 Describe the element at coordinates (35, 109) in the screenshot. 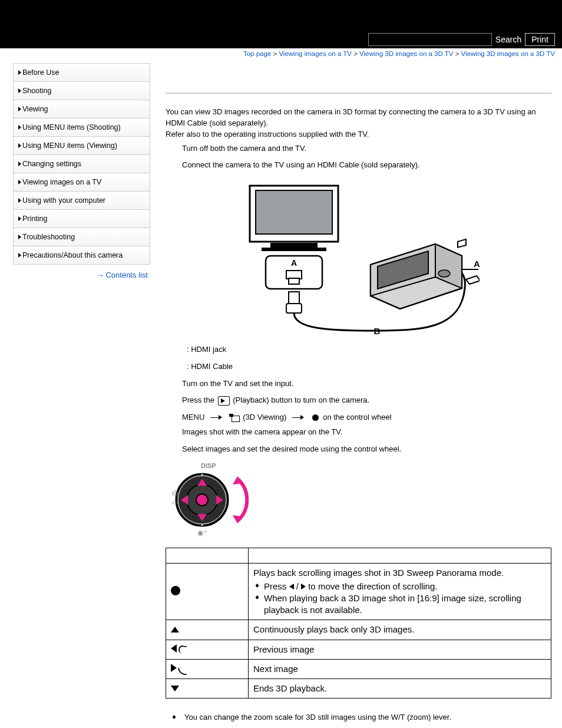

I see `nav-label: Viewing` at that location.